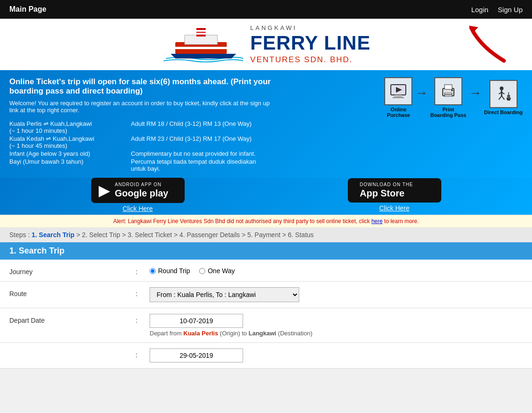 The width and height of the screenshot is (532, 413). Describe the element at coordinates (295, 333) in the screenshot. I see `depart-dest-suffix: (Destination)` at that location.